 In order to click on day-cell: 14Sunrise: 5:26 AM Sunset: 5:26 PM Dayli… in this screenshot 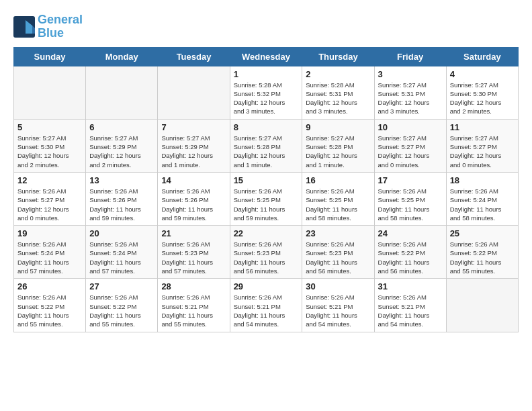, I will do `click(193, 199)`.